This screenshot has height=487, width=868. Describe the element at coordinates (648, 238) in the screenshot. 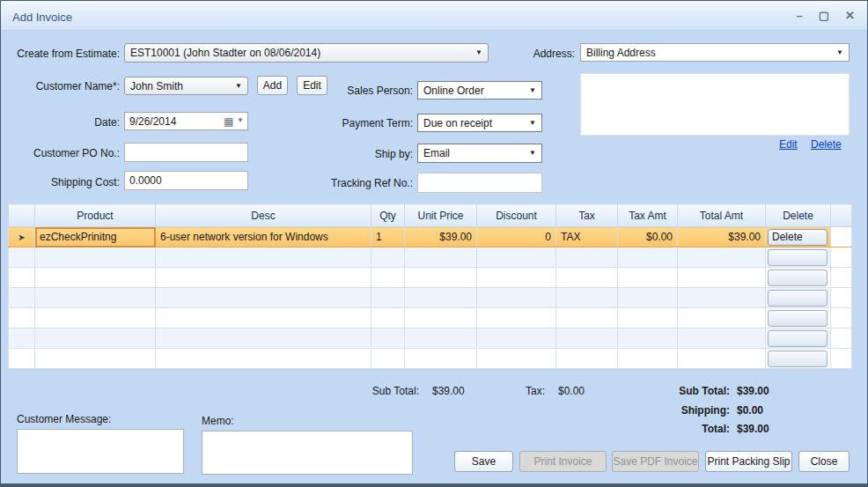

I see `cell-tax-amt: $0.00` at that location.